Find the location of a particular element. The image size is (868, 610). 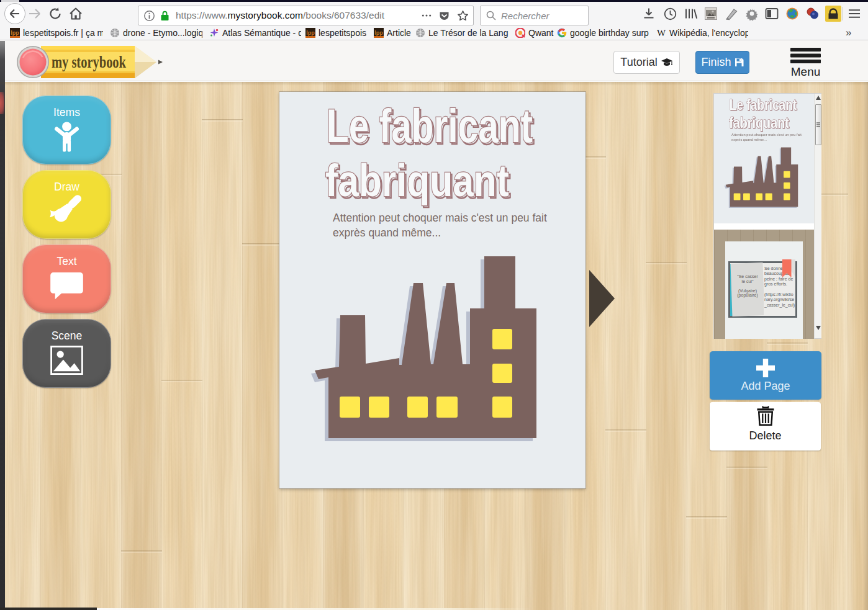

svg-text: W is located at coordinates (662, 33).